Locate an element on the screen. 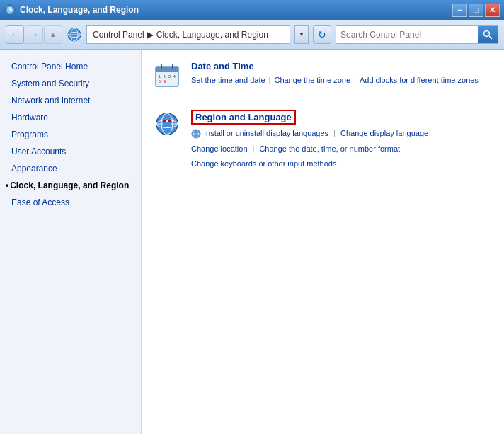 This screenshot has height=434, width=504. breadcrumb-bar: Control Panel ▶ Clock, Language, and Reg… is located at coordinates (188, 35).